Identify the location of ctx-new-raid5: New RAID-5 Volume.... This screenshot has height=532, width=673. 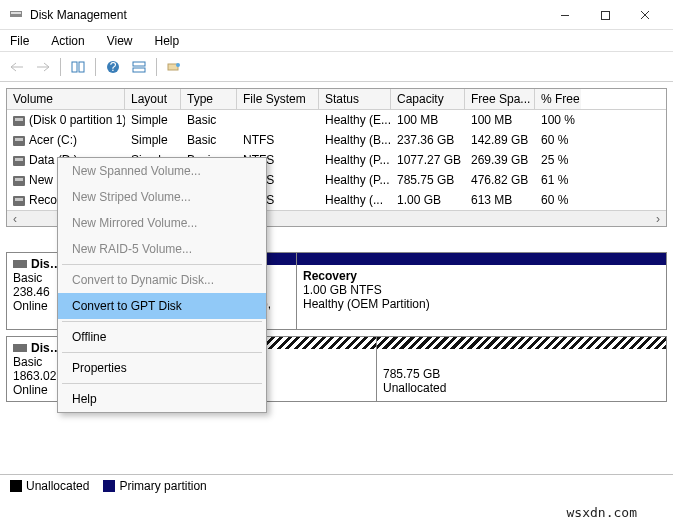
(162, 249).